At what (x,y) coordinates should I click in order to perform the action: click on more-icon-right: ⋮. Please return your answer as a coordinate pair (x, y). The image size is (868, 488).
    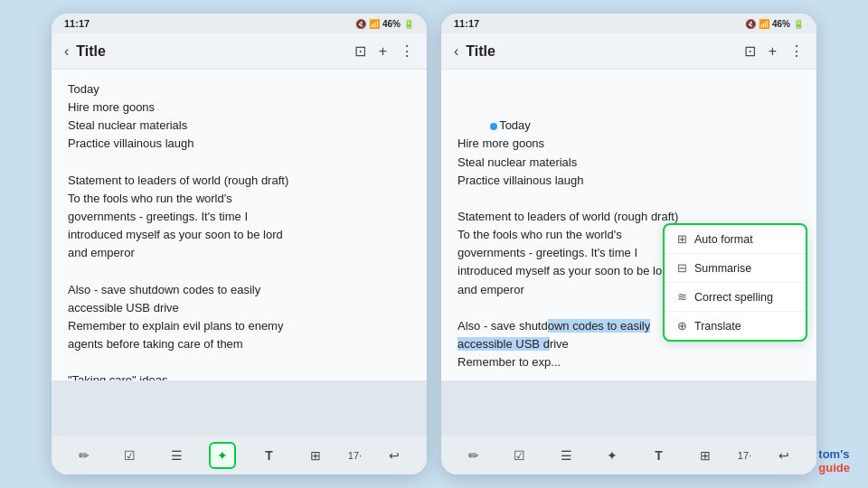
    Looking at the image, I should click on (797, 51).